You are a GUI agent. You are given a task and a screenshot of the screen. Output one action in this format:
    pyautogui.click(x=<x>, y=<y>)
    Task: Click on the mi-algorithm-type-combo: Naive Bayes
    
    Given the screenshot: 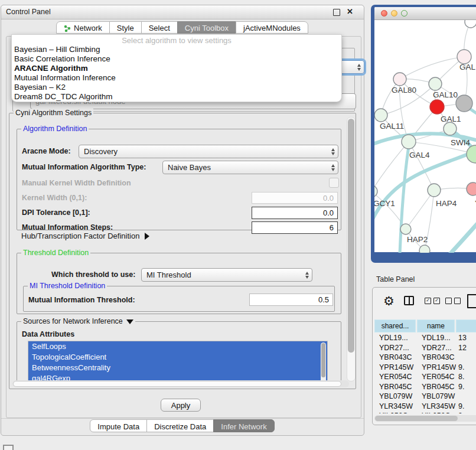 What is the action you would take?
    pyautogui.click(x=250, y=168)
    